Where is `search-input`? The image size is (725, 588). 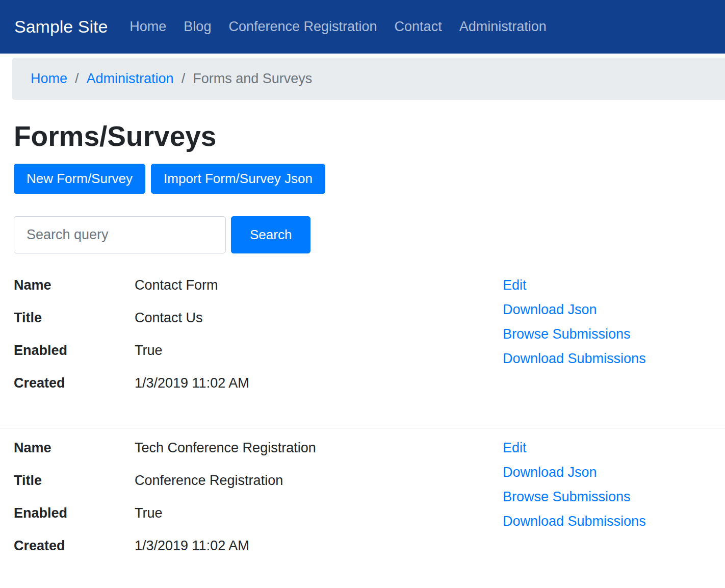 search-input is located at coordinates (120, 235).